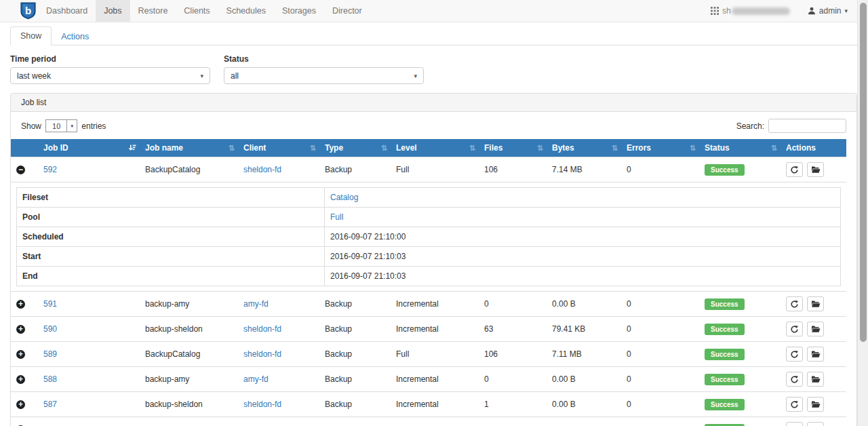 The height and width of the screenshot is (426, 868). What do you see at coordinates (50, 329) in the screenshot?
I see `job-id-link: 590` at bounding box center [50, 329].